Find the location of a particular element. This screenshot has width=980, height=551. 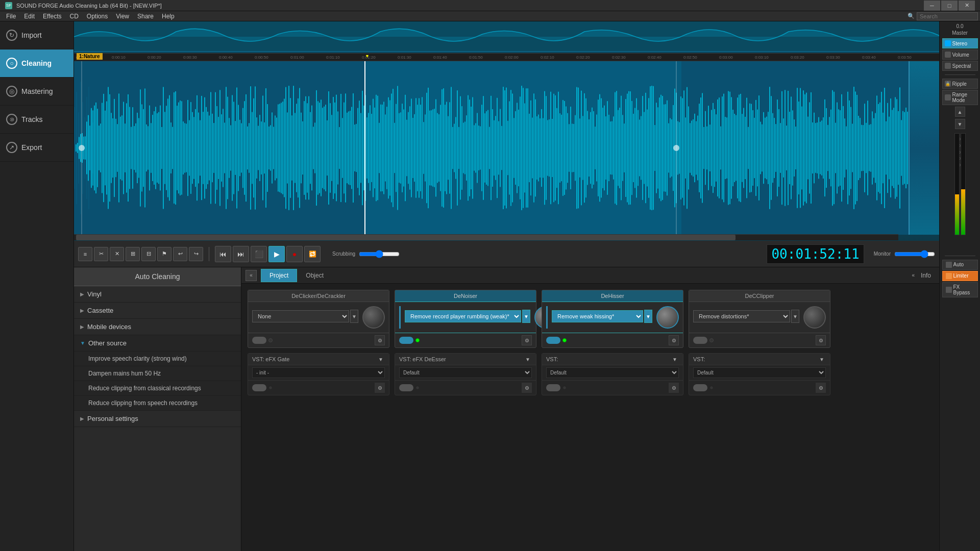

vst-slot4-toggle is located at coordinates (700, 388).